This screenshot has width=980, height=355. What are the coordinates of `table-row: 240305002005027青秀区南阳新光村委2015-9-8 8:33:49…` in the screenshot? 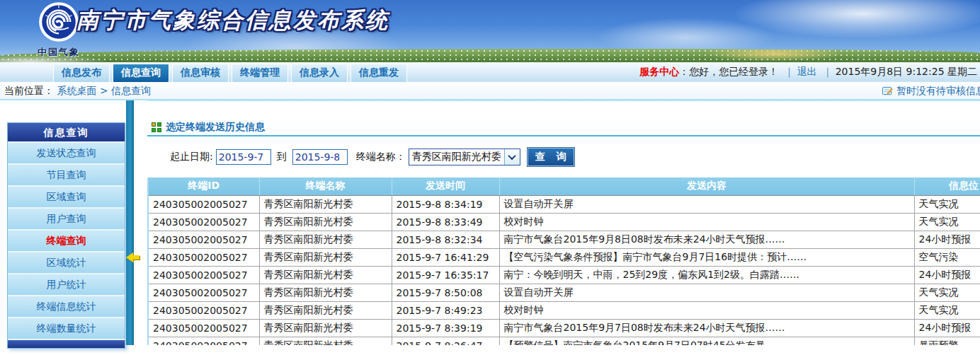 It's located at (564, 222).